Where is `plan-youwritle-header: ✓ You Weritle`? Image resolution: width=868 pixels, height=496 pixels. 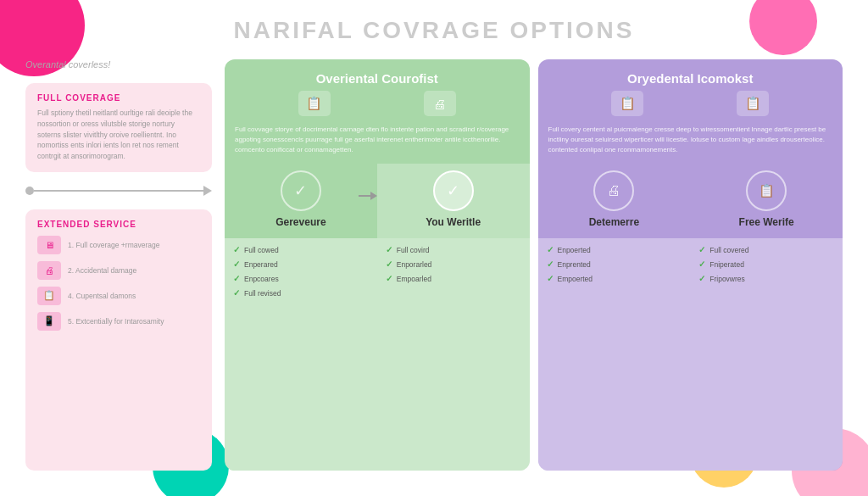
plan-youwritle-header: ✓ You Weritle is located at coordinates (453, 201).